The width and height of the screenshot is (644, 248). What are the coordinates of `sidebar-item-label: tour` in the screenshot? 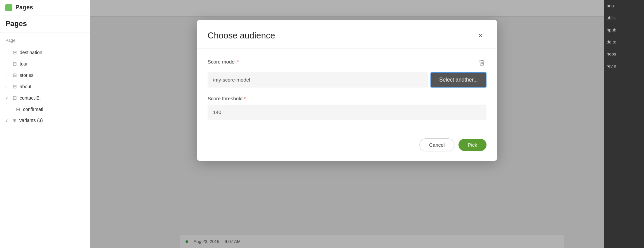 It's located at (24, 64).